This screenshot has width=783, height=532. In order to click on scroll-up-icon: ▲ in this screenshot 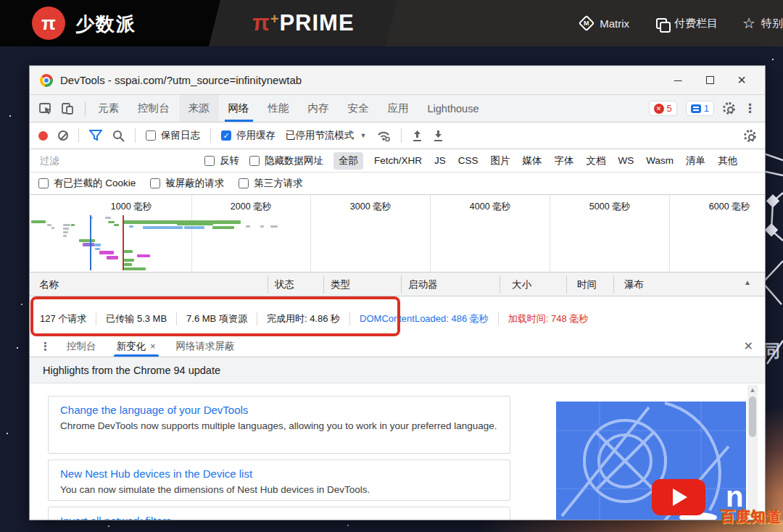, I will do `click(747, 283)`.